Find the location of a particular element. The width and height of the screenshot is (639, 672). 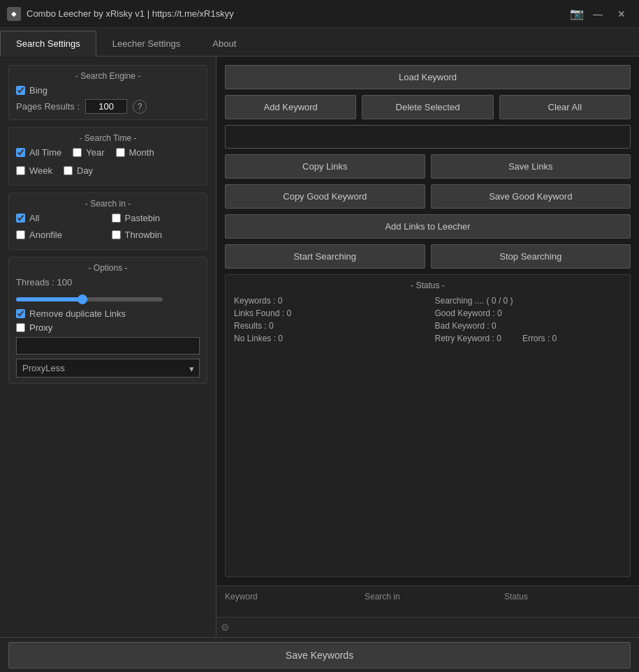

table-section: Keyword Search in Status Links Found ⚙ is located at coordinates (427, 611).